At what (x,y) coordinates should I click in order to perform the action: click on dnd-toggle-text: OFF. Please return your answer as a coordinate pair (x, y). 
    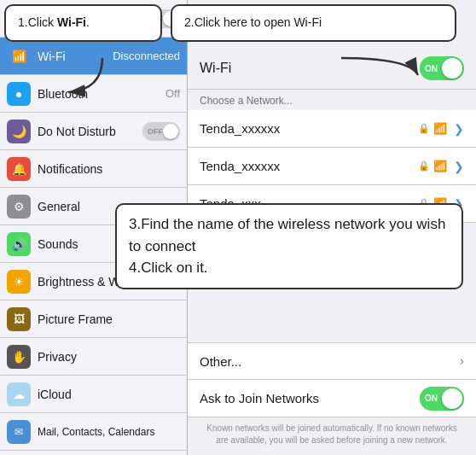
    Looking at the image, I should click on (155, 131).